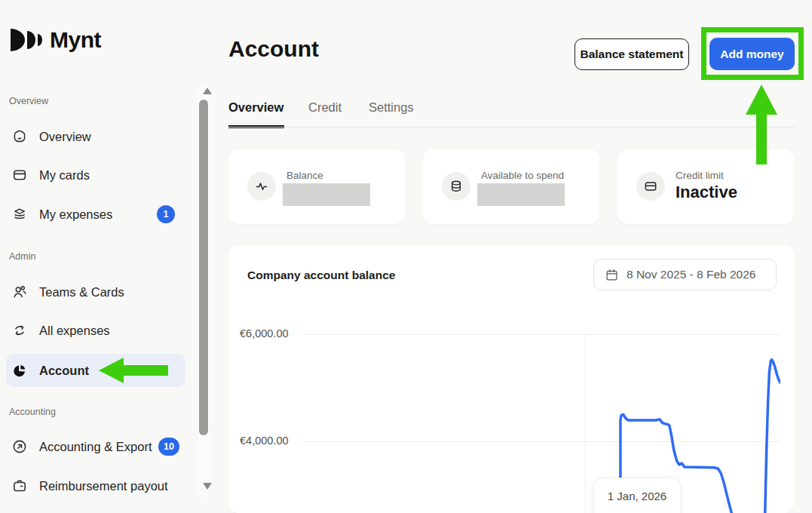  I want to click on credit-card-icon, so click(651, 186).